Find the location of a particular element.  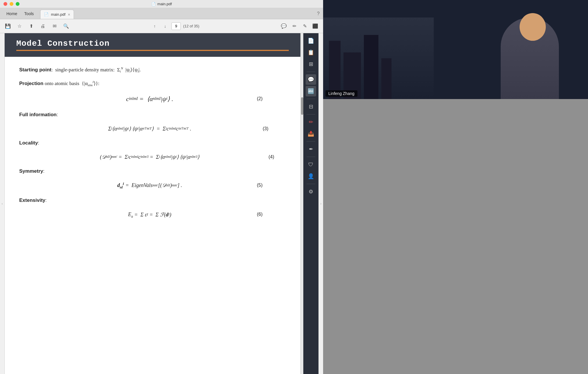

symmetry-label: Symmetry is located at coordinates (31, 171).